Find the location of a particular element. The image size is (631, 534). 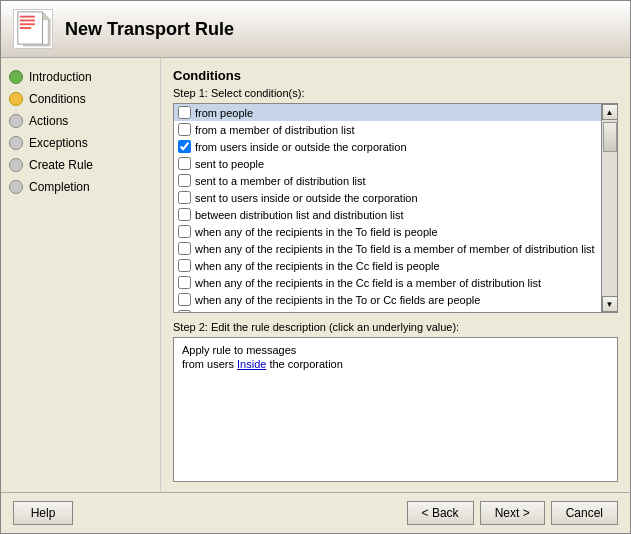

sidebar-item-label: Introduction is located at coordinates (60, 77).